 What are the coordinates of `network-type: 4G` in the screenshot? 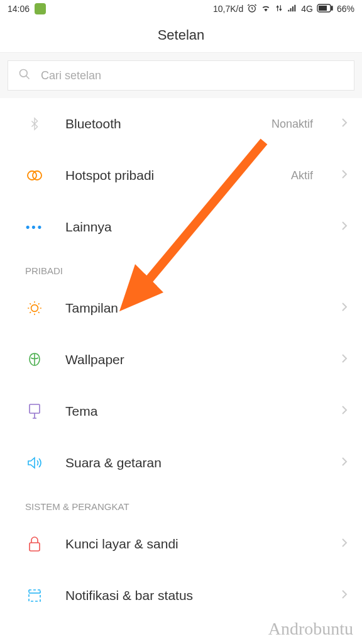 It's located at (307, 9).